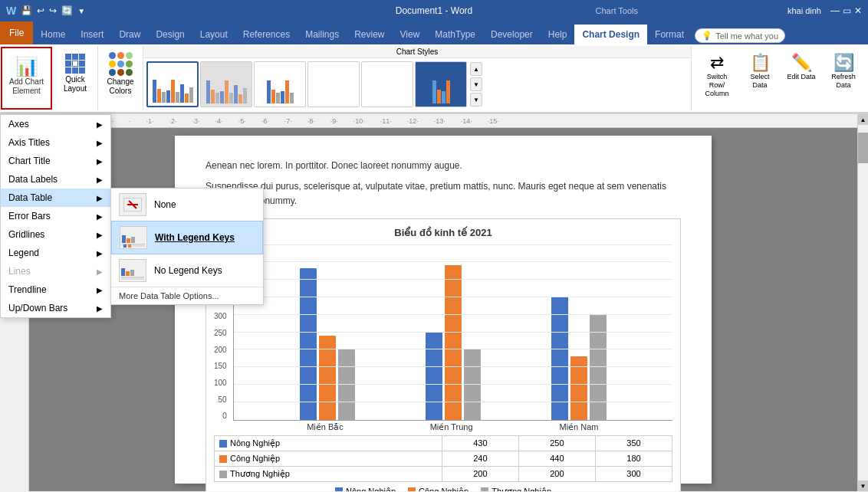 The image size is (868, 492). Describe the element at coordinates (863, 120) in the screenshot. I see `scroll-up-button: ▲` at that location.